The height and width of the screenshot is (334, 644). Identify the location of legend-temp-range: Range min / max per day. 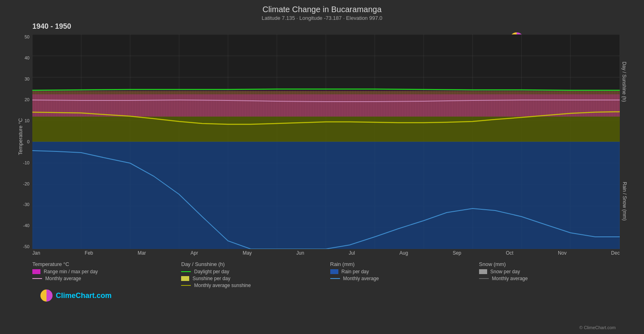
(103, 272).